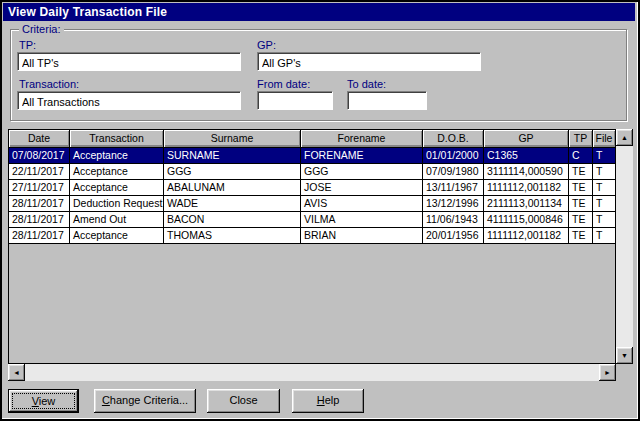 Image resolution: width=640 pixels, height=421 pixels. Describe the element at coordinates (40, 156) in the screenshot. I see `cell: 07/08/2017` at that location.